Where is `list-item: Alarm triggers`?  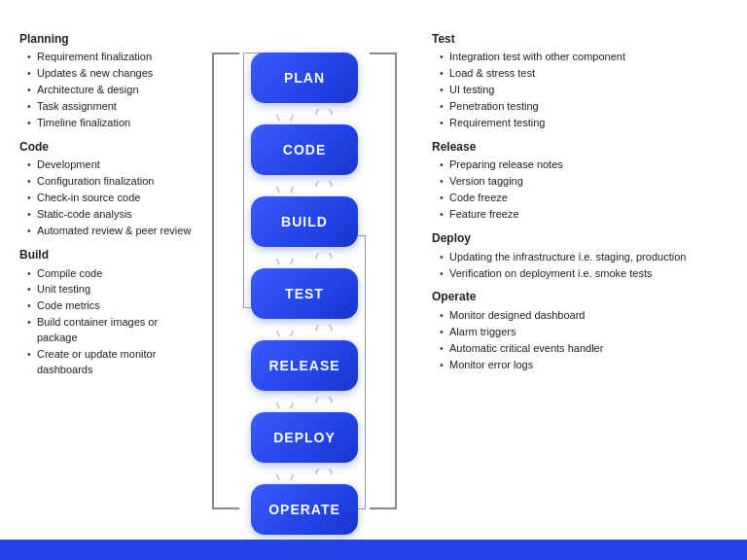 list-item: Alarm triggers is located at coordinates (584, 332).